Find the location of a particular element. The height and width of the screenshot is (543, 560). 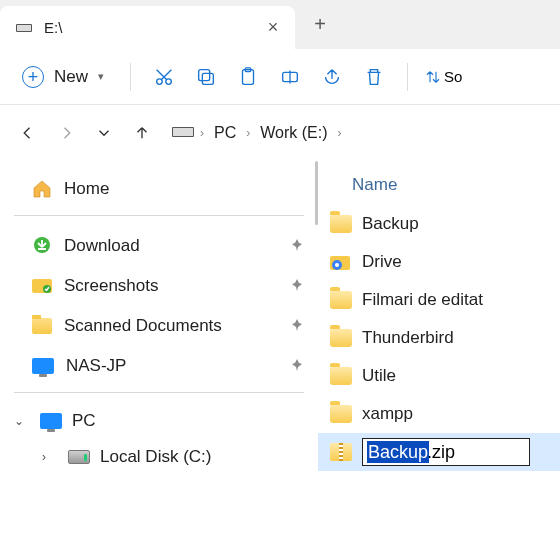

sidebar-item-screenshots: Screenshots is located at coordinates (159, 286).